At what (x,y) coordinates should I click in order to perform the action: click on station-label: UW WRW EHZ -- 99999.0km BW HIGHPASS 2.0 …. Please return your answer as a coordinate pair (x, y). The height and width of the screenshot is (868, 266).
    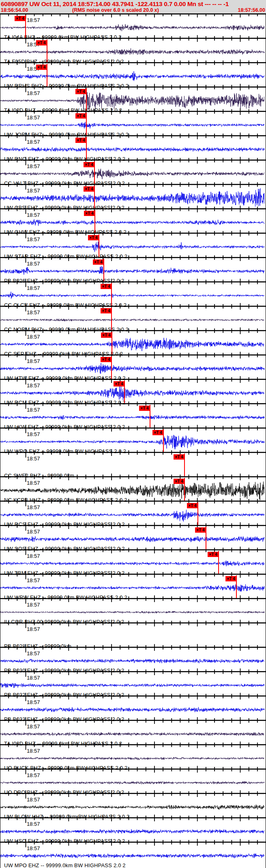
    Looking at the image, I should click on (66, 598).